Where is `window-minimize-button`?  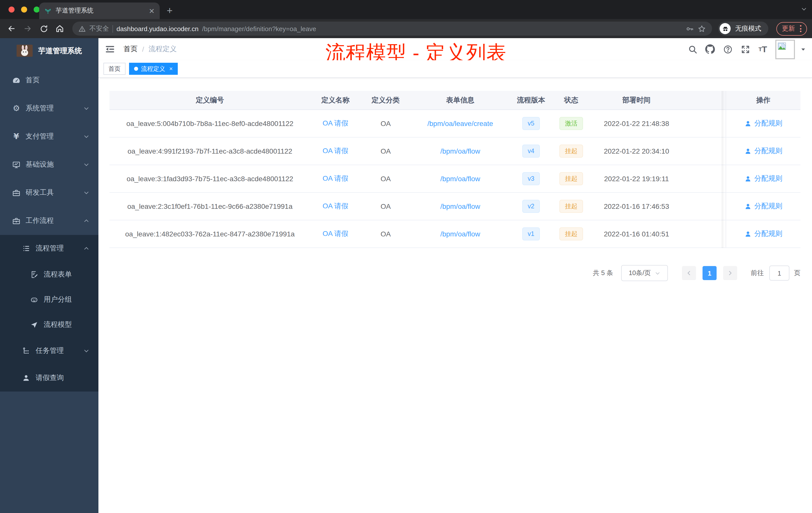 window-minimize-button is located at coordinates (24, 9).